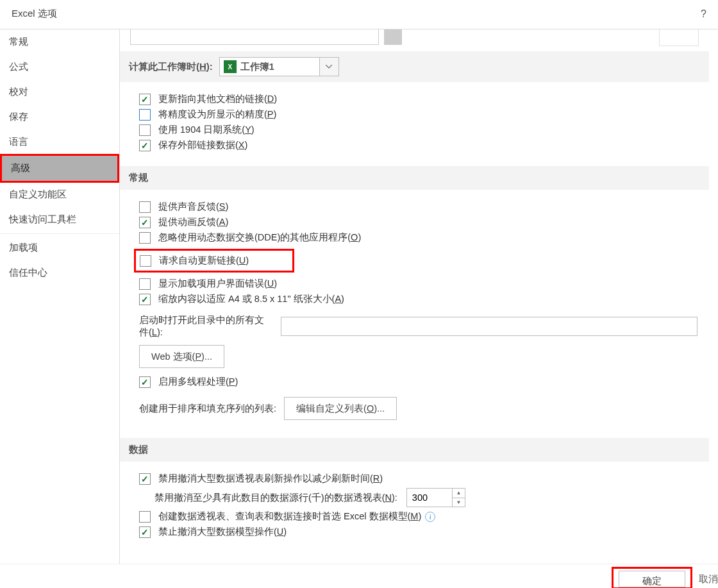  What do you see at coordinates (208, 409) in the screenshot?
I see `custom-lists-label: 创建用于排序和填充序列的列表:` at bounding box center [208, 409].